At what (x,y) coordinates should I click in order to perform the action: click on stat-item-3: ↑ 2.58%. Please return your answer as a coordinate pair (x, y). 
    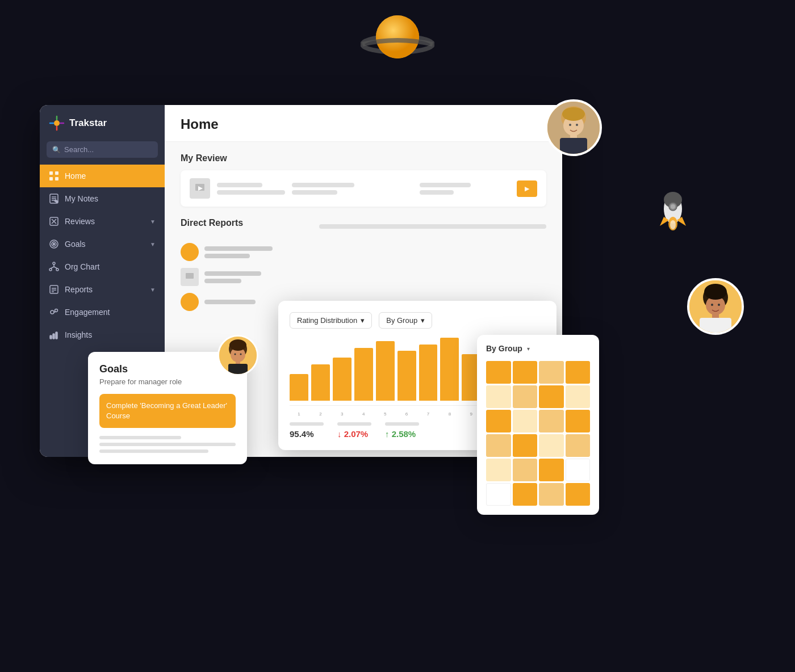
    Looking at the image, I should click on (402, 430).